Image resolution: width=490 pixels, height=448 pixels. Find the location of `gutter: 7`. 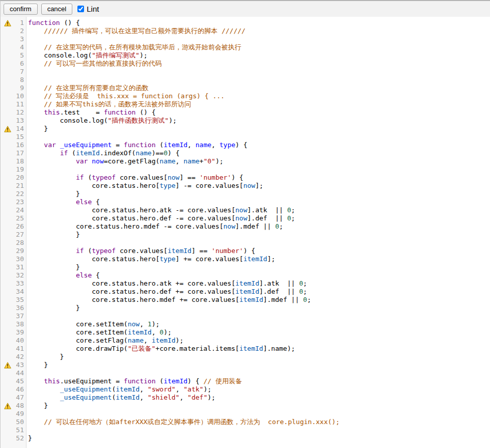

gutter: 7 is located at coordinates (13, 72).